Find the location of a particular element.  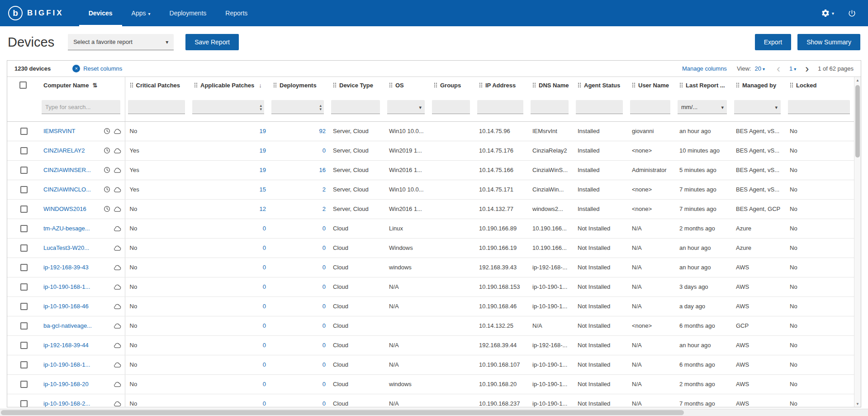

computer-name-link: ip-10-190-168-2... is located at coordinates (72, 404).